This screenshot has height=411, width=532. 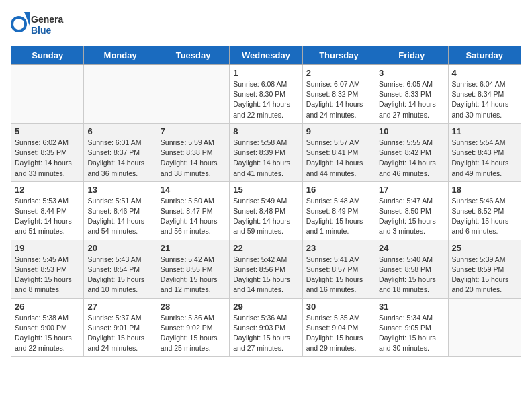 What do you see at coordinates (339, 73) in the screenshot?
I see `day-number: 2` at bounding box center [339, 73].